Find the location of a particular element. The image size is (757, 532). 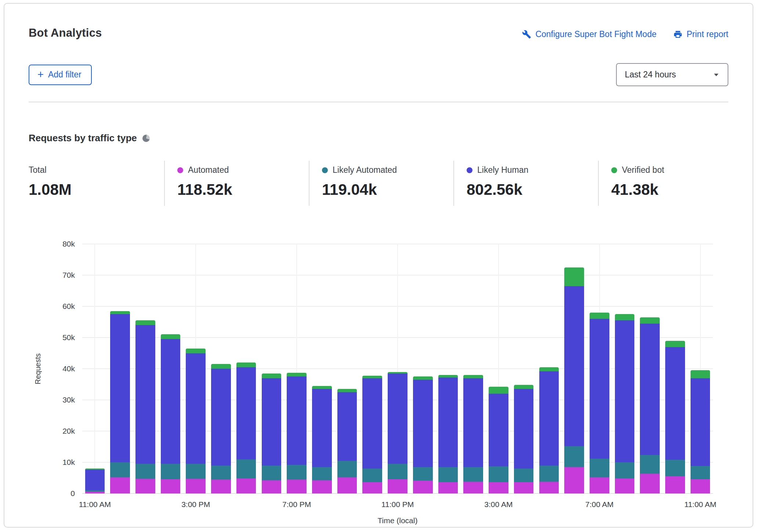

y-tick-label: 60k is located at coordinates (69, 306).